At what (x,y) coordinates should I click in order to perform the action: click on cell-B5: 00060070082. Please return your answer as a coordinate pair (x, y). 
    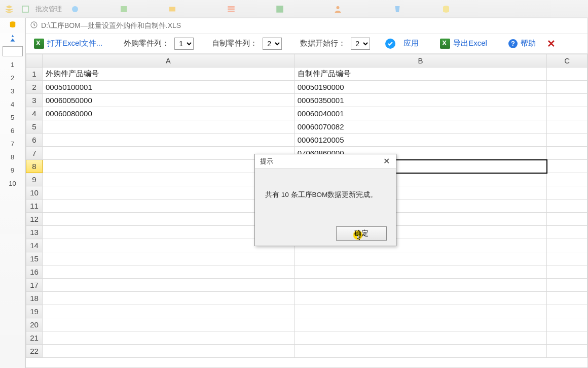
    Looking at the image, I should click on (421, 127).